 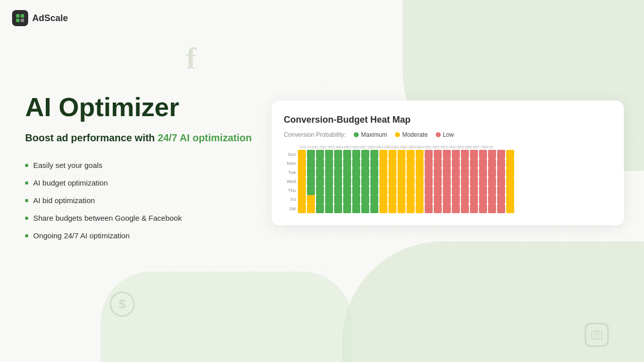 I want to click on feature-item: Share budgets between Google & Facebook, so click(x=141, y=218).